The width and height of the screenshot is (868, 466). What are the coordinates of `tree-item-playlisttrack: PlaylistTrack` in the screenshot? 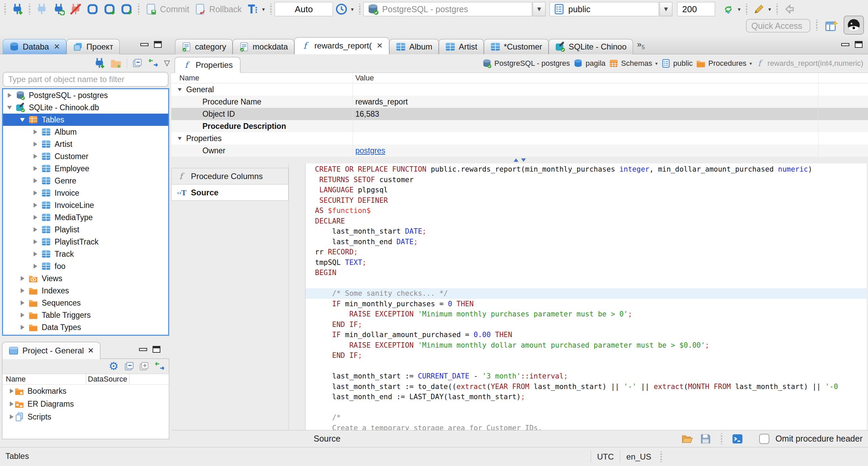 It's located at (85, 242).